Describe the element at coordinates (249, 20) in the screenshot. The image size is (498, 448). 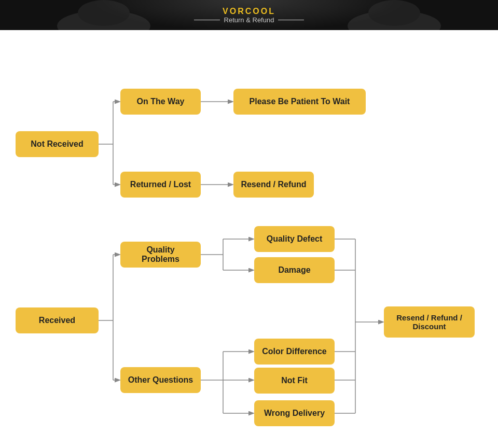
I see `header-subtitle: Return & Refund` at that location.